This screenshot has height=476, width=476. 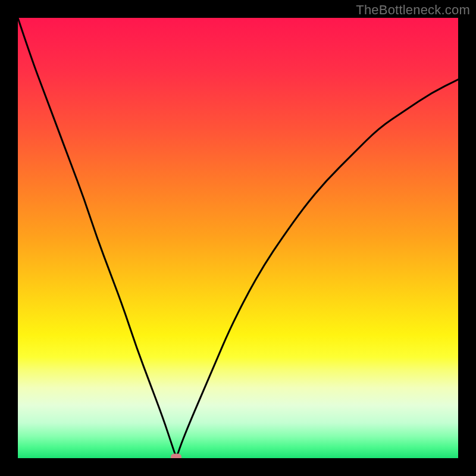 What do you see at coordinates (176, 456) in the screenshot?
I see `optimum-marker` at bounding box center [176, 456].